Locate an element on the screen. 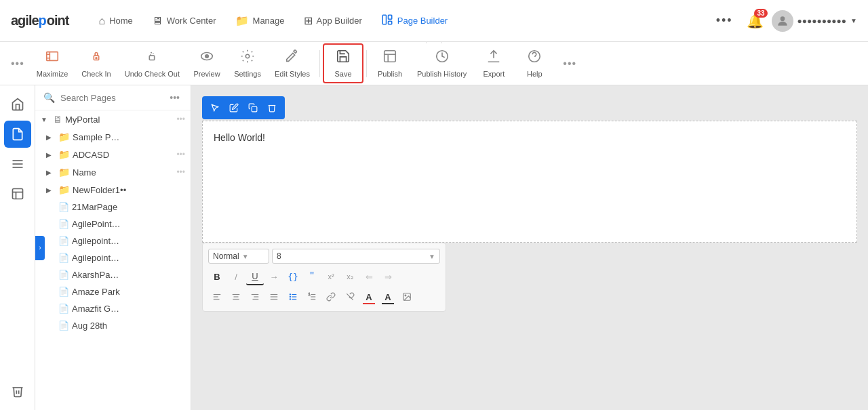 The image size is (868, 410). nav-appbuilder-label: App Builder is located at coordinates (339, 20).